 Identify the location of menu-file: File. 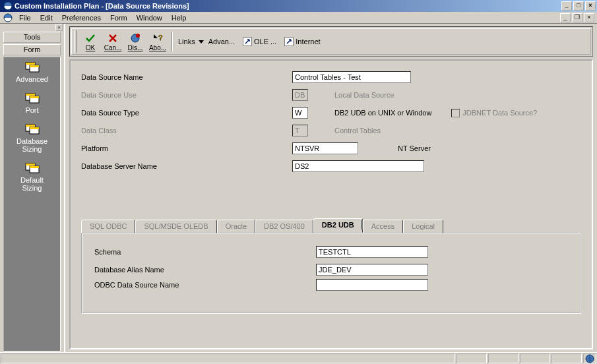
(25, 18).